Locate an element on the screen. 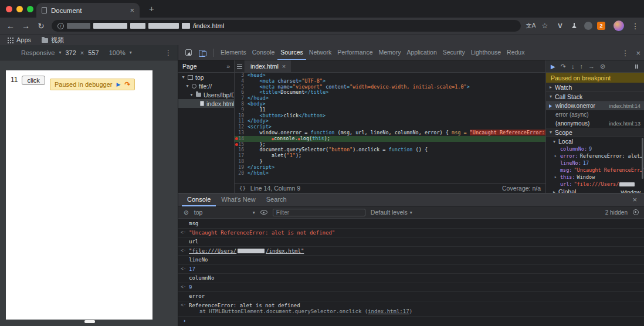 This screenshot has height=326, width=644. scrollbar is located at coordinates (643, 158).